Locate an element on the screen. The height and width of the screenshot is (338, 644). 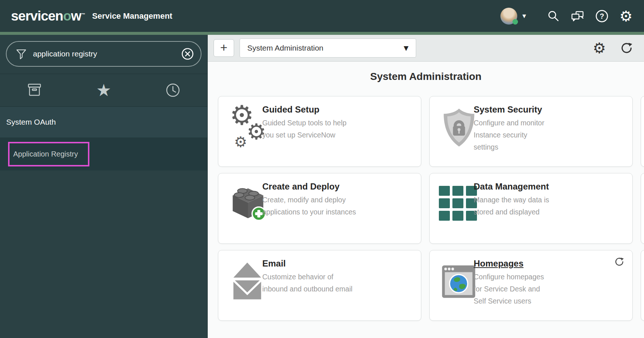
accent-strip is located at coordinates (322, 33).